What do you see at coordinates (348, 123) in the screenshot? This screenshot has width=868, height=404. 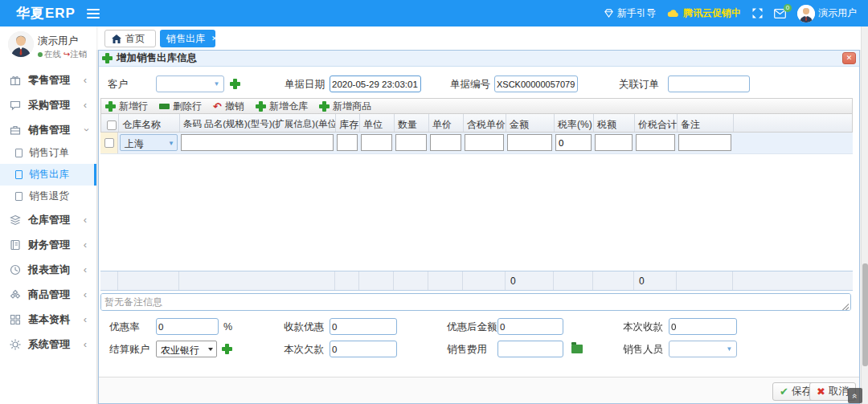 I see `col-stock: 库存` at bounding box center [348, 123].